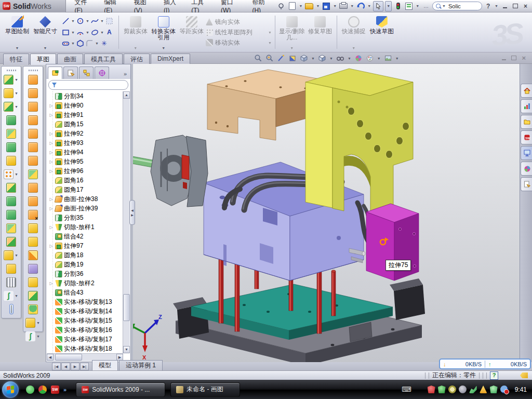 Image resolution: width=532 pixels, height=399 pixels. What do you see at coordinates (127, 308) in the screenshot?
I see `scroll-thumb` at bounding box center [127, 308].